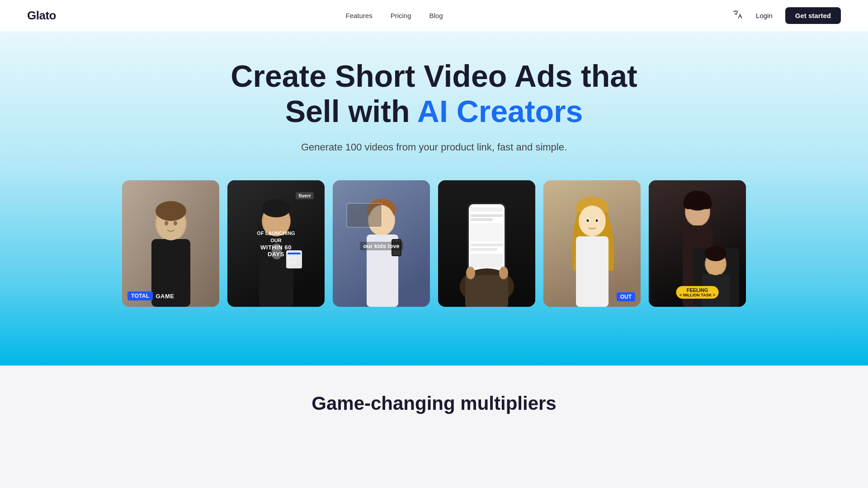 The width and height of the screenshot is (868, 488). Describe the element at coordinates (394, 15) in the screenshot. I see `nav-links: Features Pricing Blog` at that location.